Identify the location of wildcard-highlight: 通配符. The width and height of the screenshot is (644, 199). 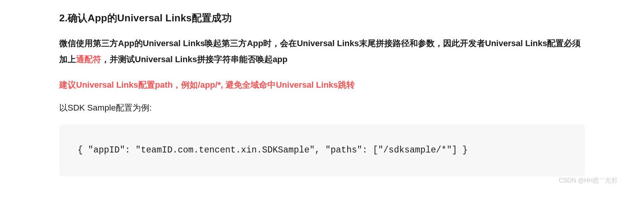
(89, 59).